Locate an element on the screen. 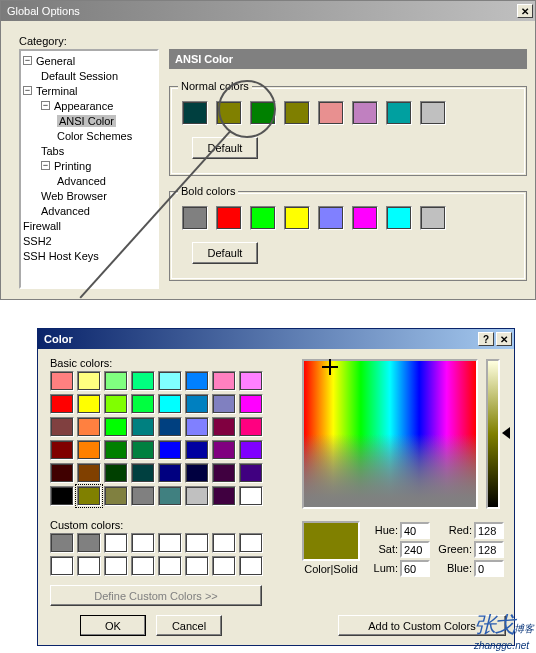 Image resolution: width=536 pixels, height=653 pixels. sat-input is located at coordinates (415, 550).